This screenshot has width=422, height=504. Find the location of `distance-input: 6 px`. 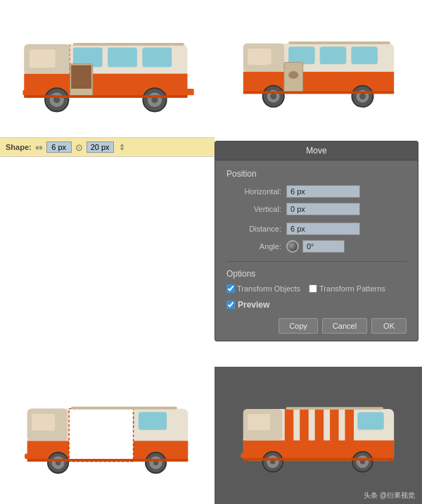

distance-input: 6 px is located at coordinates (324, 229).